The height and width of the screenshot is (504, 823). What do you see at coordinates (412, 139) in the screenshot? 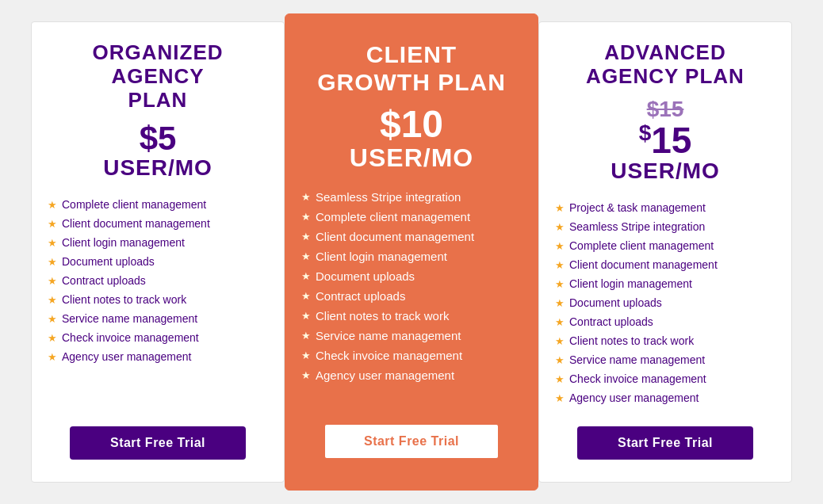
I see `plan-price-wrapper-growth: $10USER/MO` at bounding box center [412, 139].